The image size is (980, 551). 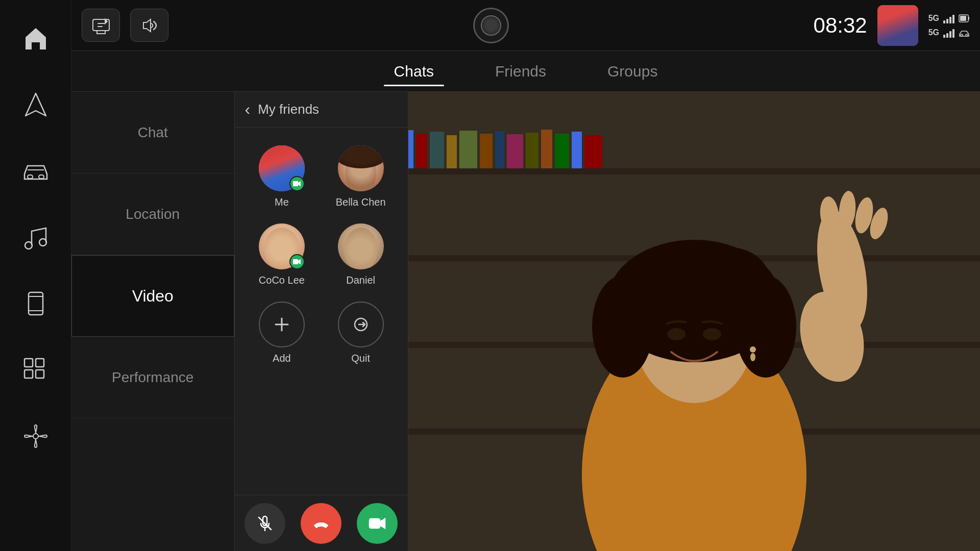 What do you see at coordinates (36, 304) in the screenshot?
I see `phone-icon` at bounding box center [36, 304].